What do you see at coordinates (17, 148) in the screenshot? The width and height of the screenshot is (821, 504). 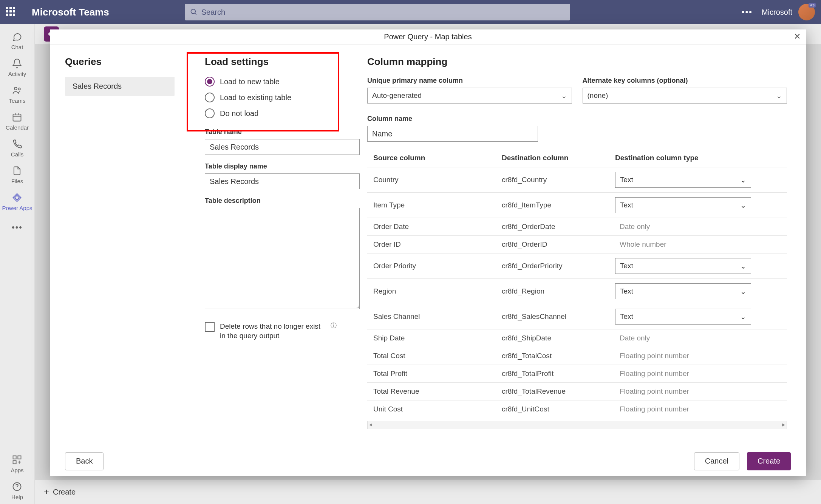 I see `rail-item-calls: Calls` at bounding box center [17, 148].